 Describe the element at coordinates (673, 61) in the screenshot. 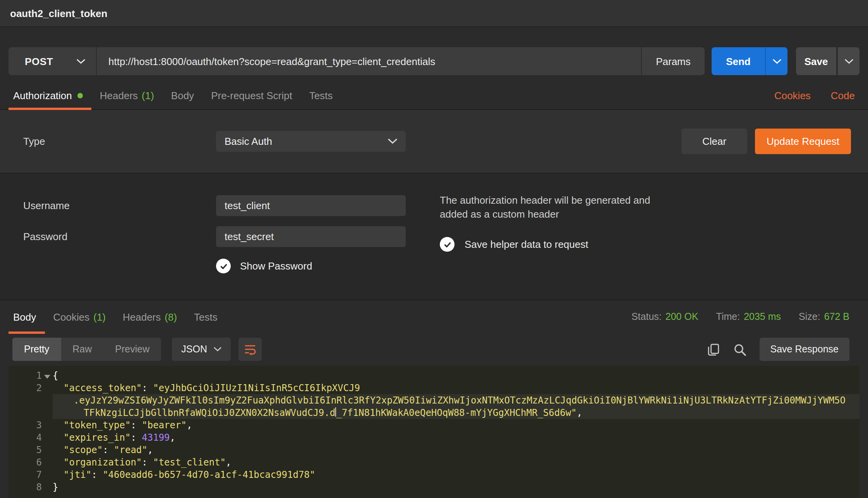

I see `params-button: Params` at that location.